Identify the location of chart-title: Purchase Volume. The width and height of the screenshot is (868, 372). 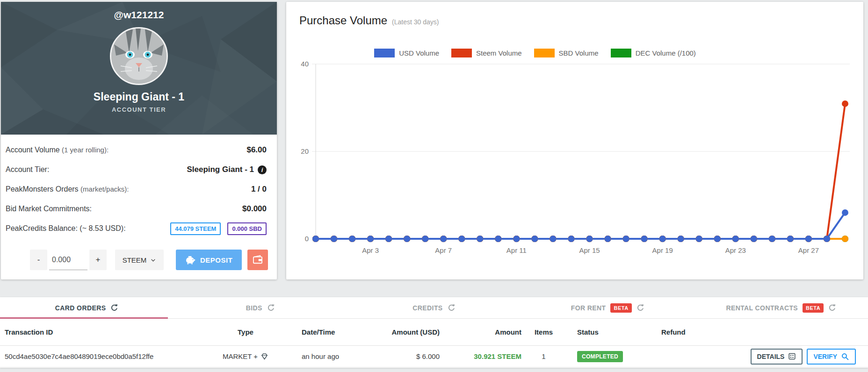
(343, 21).